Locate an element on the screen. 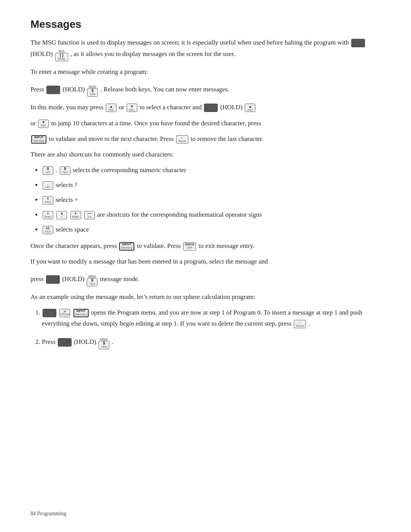 The height and width of the screenshot is (532, 411). steps-list: )» PRGM INPUT Memory opens the Program m… is located at coordinates (211, 328).